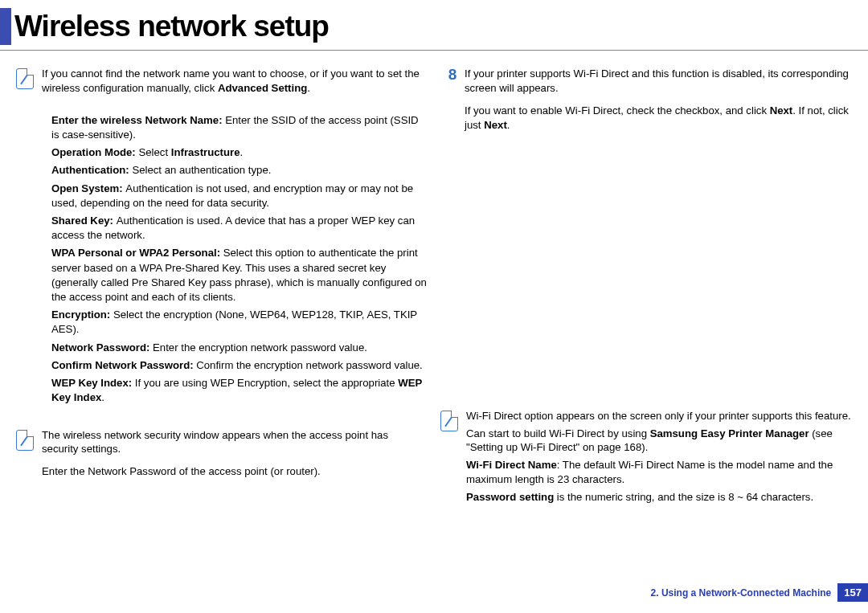  Describe the element at coordinates (6, 27) in the screenshot. I see `title-accent` at that location.